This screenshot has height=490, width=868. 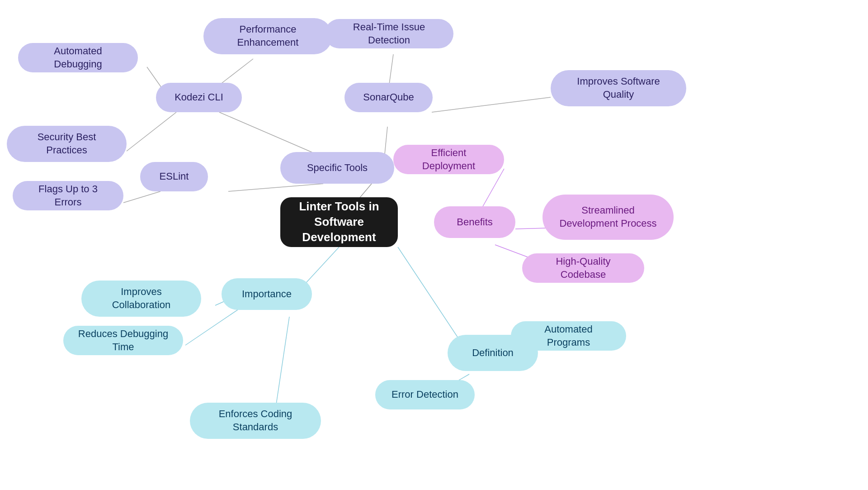 I want to click on node-reduces-debugging-time: Reduces Debugging Time, so click(x=123, y=340).